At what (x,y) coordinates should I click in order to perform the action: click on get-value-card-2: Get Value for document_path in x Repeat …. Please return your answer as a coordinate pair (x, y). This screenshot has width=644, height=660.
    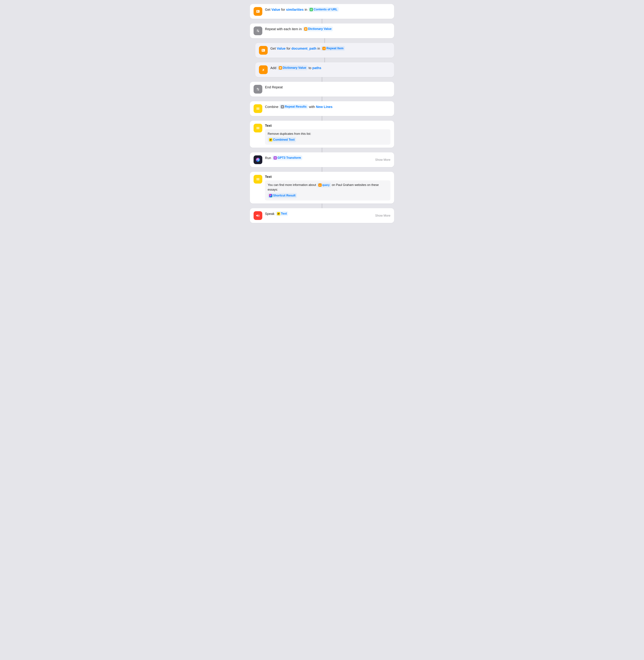
    Looking at the image, I should click on (325, 50).